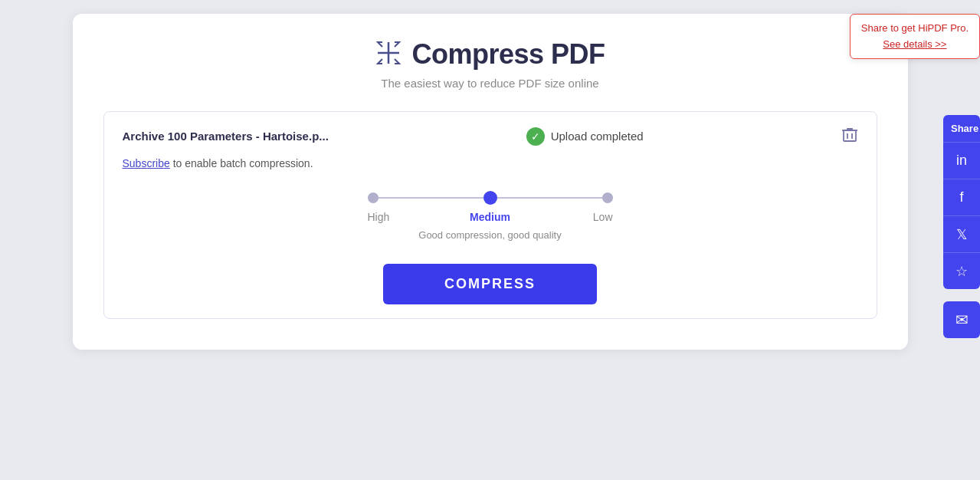 The image size is (980, 480). Describe the element at coordinates (962, 197) in the screenshot. I see `facebook-share-button: f` at that location.